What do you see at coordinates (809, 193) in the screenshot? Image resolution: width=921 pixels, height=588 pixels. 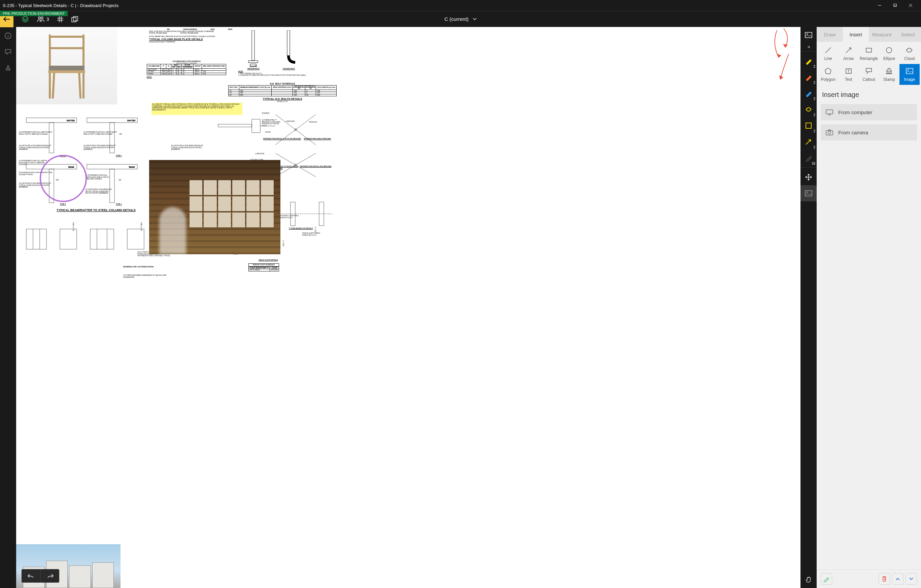 I see `image-tool-active` at bounding box center [809, 193].